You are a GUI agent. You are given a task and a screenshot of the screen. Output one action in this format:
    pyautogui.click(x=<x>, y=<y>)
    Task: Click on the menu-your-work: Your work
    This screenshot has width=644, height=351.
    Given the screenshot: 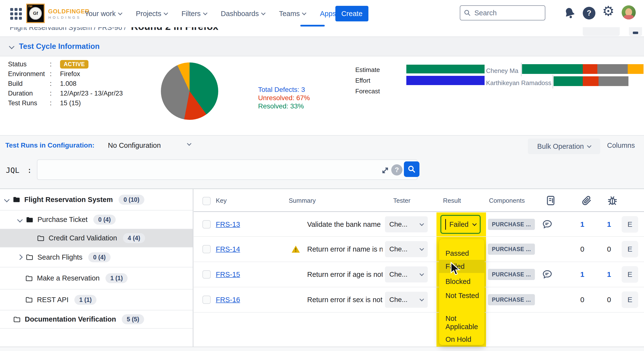 What is the action you would take?
    pyautogui.click(x=103, y=14)
    